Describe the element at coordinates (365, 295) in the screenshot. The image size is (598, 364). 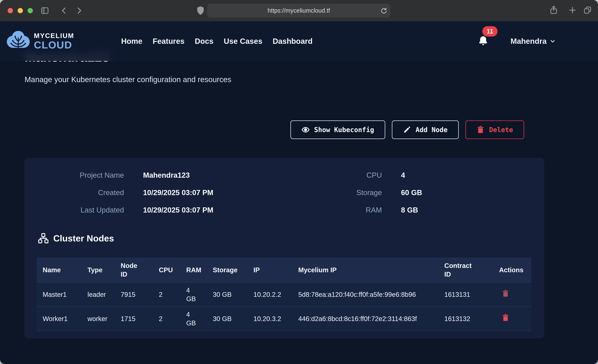
I see `cell-mycelium-ip: 5d8:78ea:a120:f40c:ff0f:a5fe:99e6:8b96` at that location.